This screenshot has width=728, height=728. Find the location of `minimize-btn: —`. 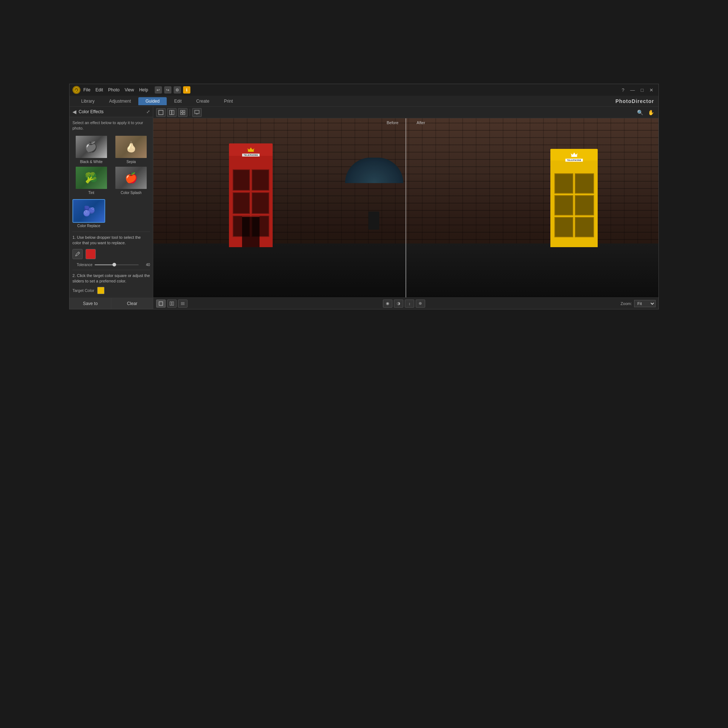

minimize-btn: — is located at coordinates (632, 90).